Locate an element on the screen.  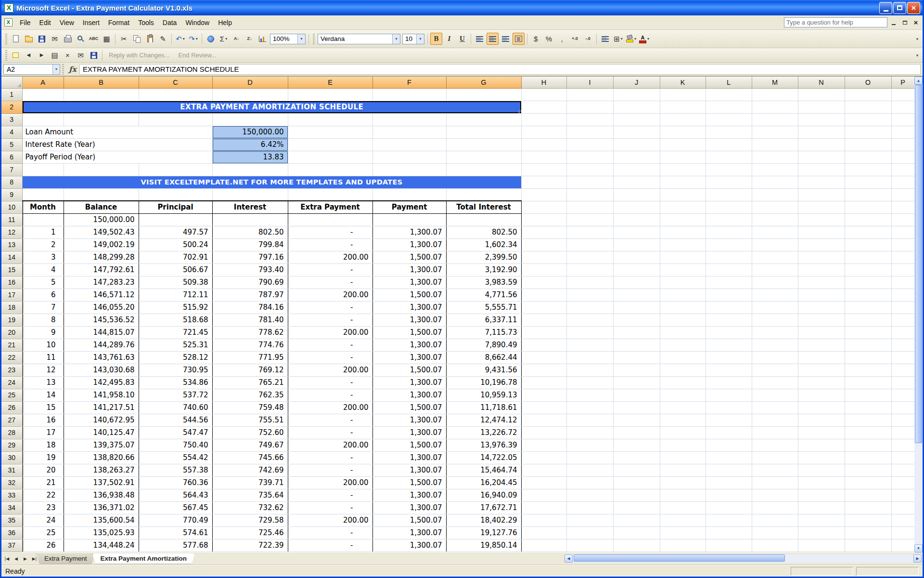
cell-N22 is located at coordinates (821, 357).